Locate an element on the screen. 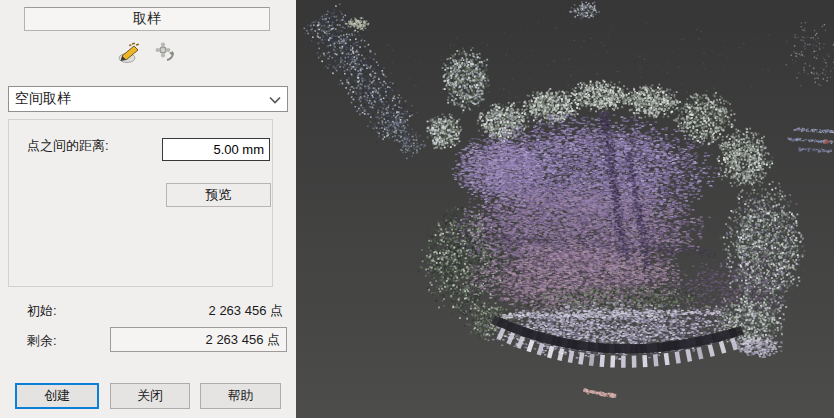  initial-count-value: 2 263 456 点 is located at coordinates (246, 311).